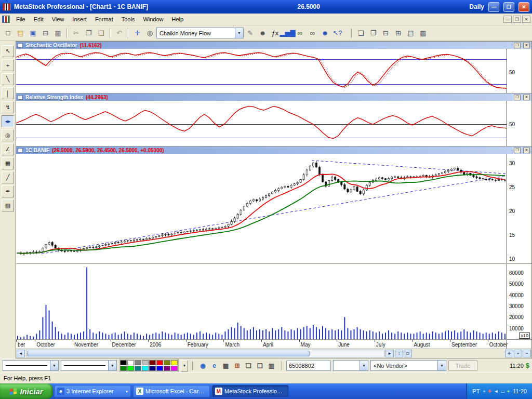 The width and height of the screenshot is (532, 399). Describe the element at coordinates (509, 7) in the screenshot. I see `restore-button: ❐` at that location.